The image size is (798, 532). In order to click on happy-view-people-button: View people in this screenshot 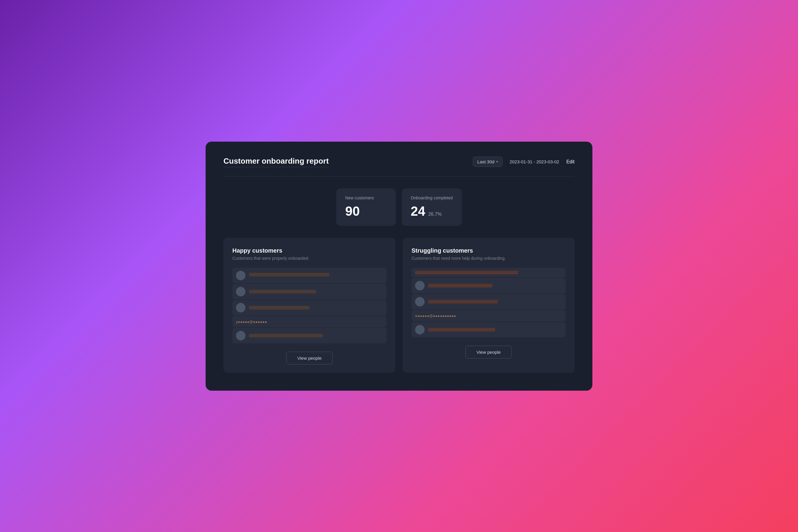, I will do `click(309, 358)`.